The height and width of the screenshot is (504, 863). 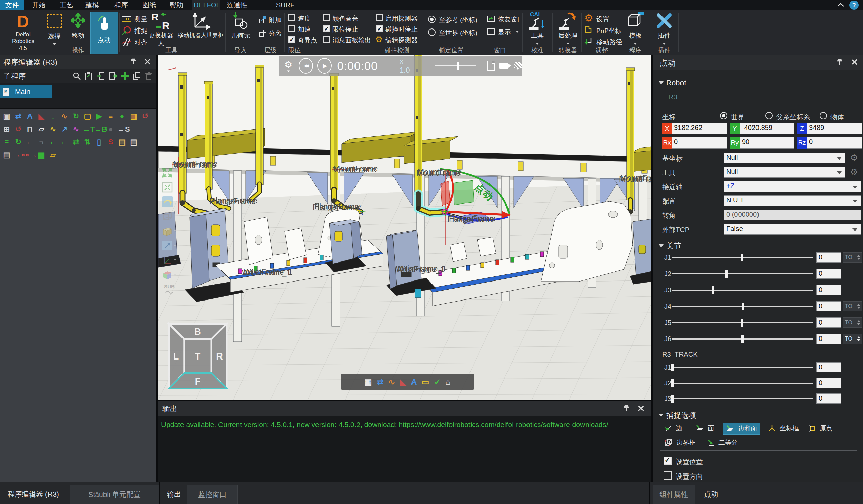 I want to click on editor-toolbar-icon: ¬, so click(x=41, y=142).